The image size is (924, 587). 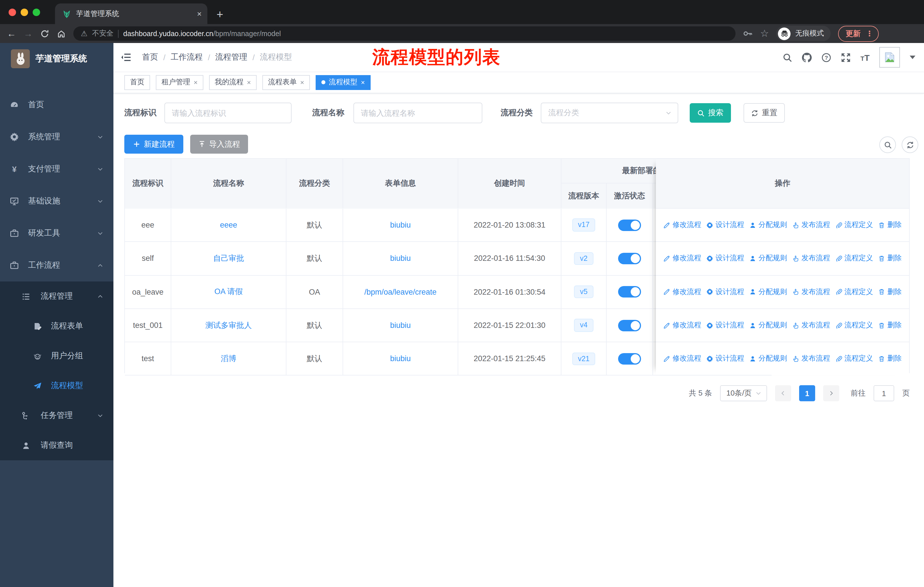 I want to click on current-page-button: 1, so click(x=807, y=393).